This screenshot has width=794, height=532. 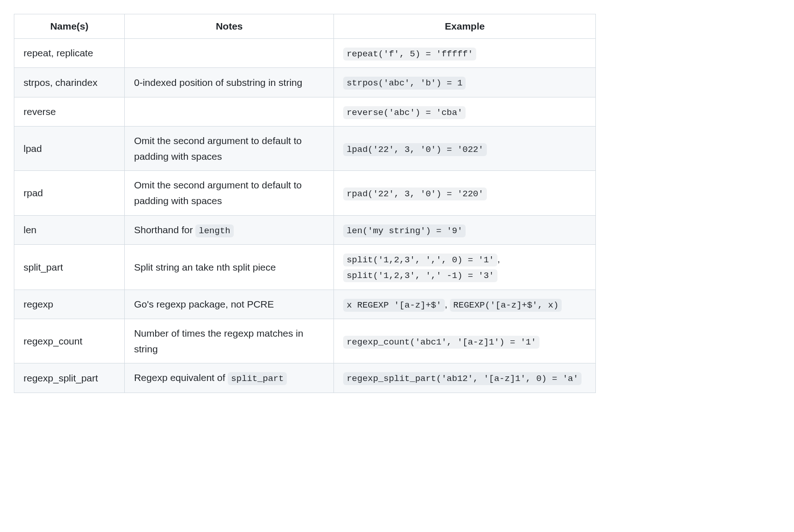 I want to click on header-notes: Notes, so click(x=229, y=27).